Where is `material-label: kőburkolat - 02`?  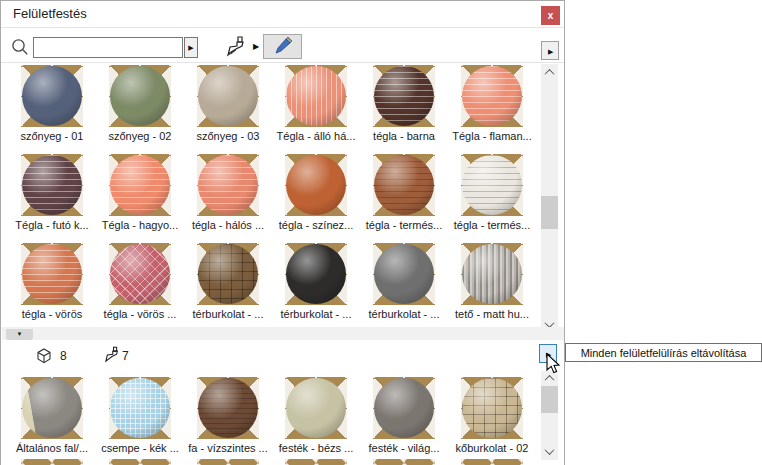 material-label: kőburkolat - 02 is located at coordinates (492, 448).